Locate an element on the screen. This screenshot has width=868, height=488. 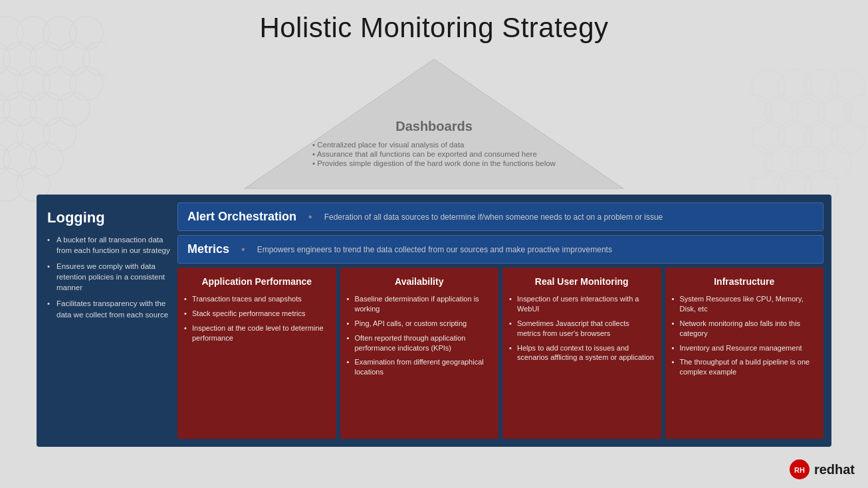
dashboard-bullets: • Centralized place for visual analysis … is located at coordinates (434, 154).